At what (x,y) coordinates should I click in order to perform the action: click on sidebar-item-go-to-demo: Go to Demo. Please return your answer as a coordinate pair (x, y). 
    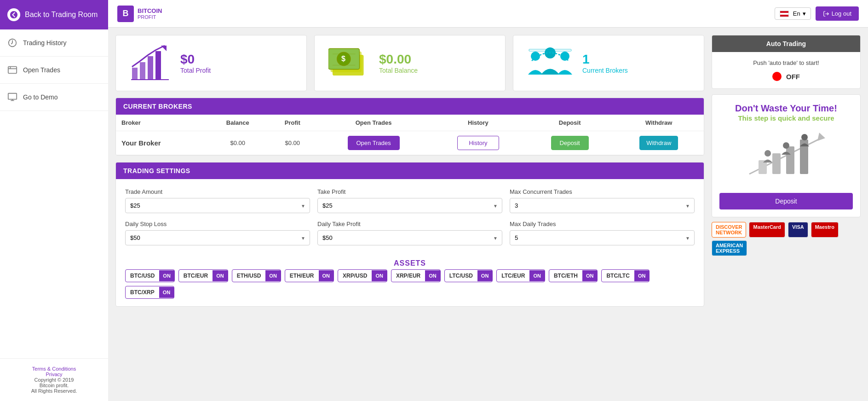
    Looking at the image, I should click on (54, 98).